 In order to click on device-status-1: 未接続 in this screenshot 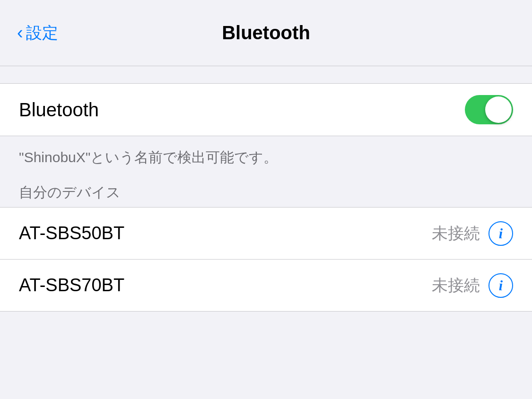, I will do `click(456, 234)`.